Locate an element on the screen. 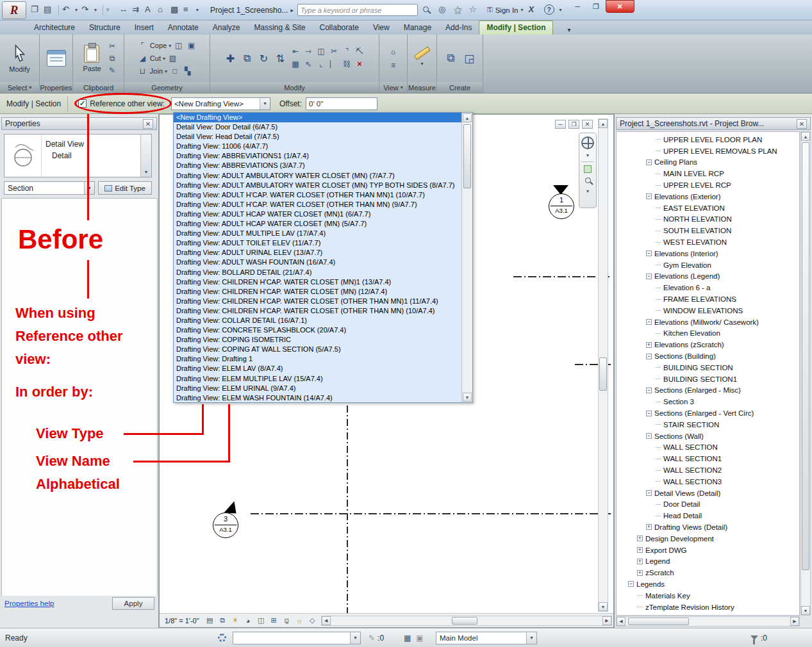 The image size is (812, 647). view-list-item: Drafting View: ADULT HCAP WATER CLOSET (… is located at coordinates (318, 214).